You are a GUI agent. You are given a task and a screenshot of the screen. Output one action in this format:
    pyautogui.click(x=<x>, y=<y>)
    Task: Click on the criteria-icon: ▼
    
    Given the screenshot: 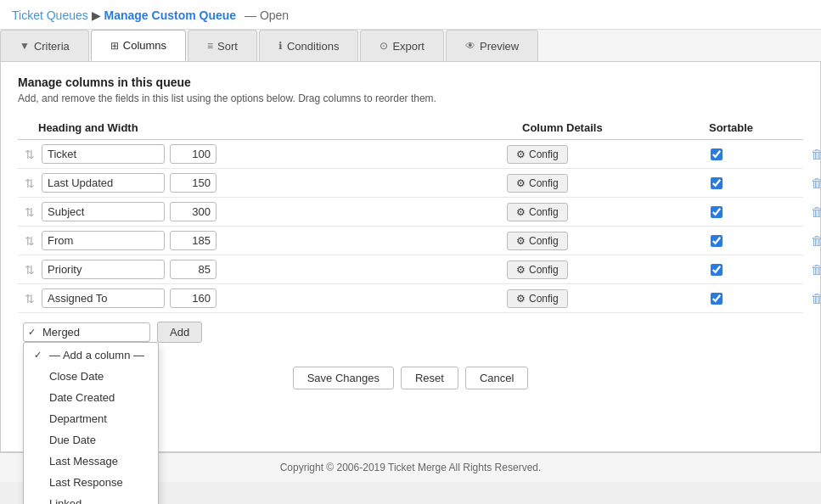 What is the action you would take?
    pyautogui.click(x=25, y=46)
    